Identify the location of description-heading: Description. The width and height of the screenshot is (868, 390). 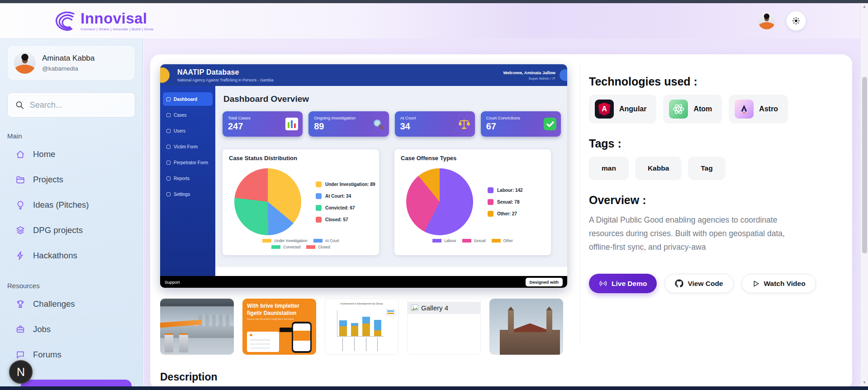
(364, 377).